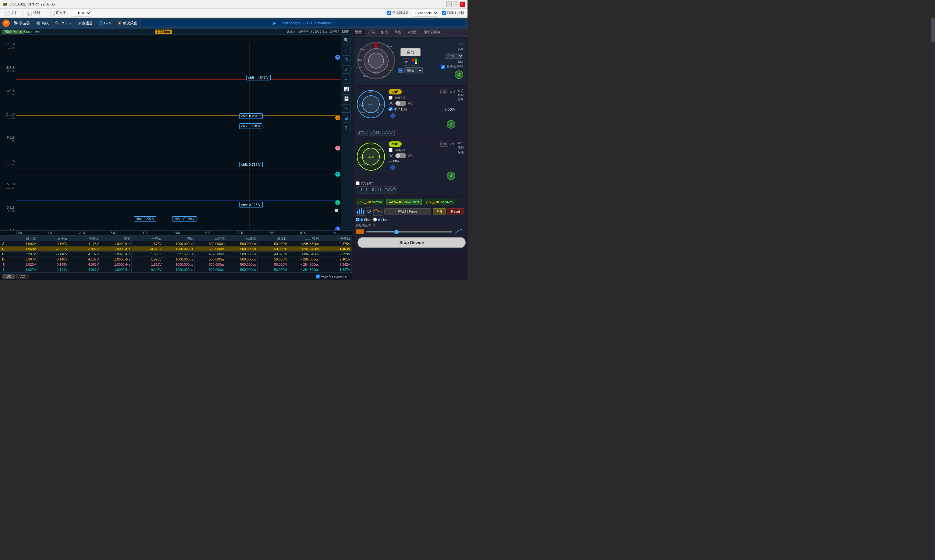 This screenshot has width=935, height=560. What do you see at coordinates (389, 13) in the screenshot?
I see `sync-checkbox` at bounding box center [389, 13].